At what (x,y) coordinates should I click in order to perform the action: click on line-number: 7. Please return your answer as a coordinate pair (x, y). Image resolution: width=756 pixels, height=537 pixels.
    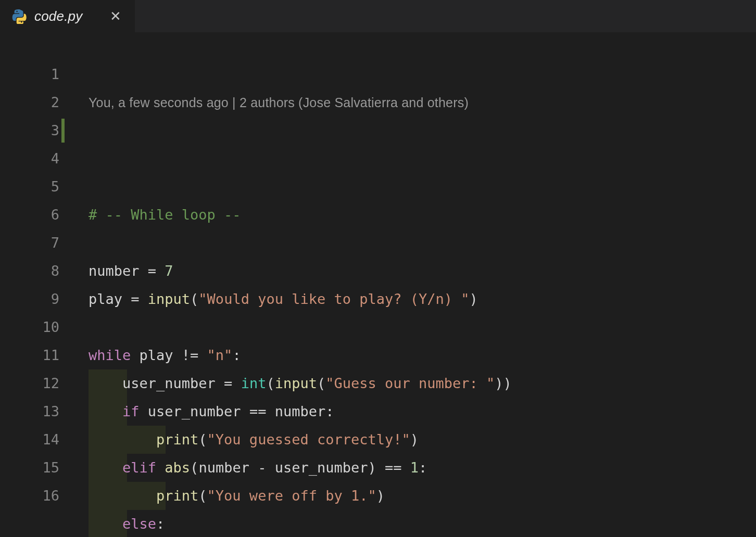
    Looking at the image, I should click on (30, 243).